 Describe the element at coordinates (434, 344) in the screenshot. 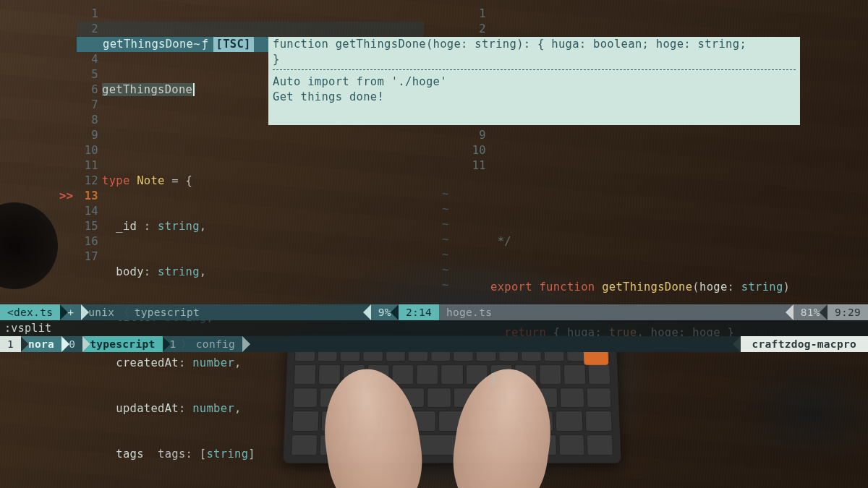

I see `tmux-statusbar: 1 nora 0 typescript 1 〉 config craftzdog…` at that location.